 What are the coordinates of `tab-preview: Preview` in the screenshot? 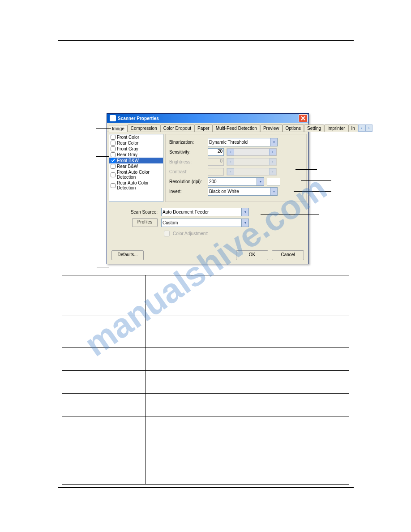 It's located at (271, 128).